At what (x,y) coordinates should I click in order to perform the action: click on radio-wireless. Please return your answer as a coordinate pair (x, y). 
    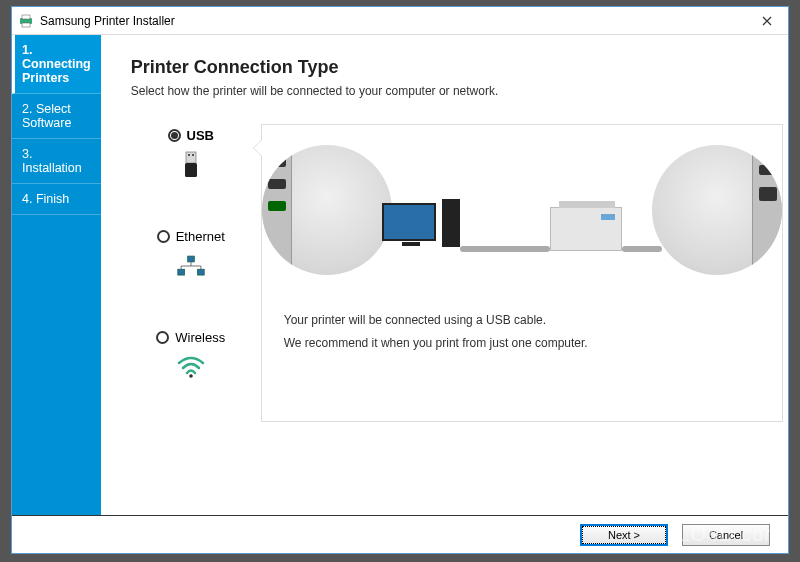
    Looking at the image, I should click on (162, 338).